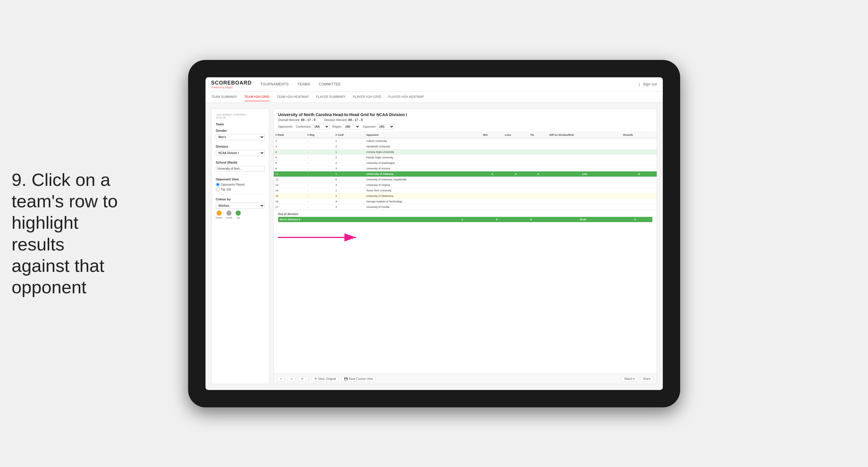 The image size is (868, 467). What do you see at coordinates (465, 168) in the screenshot?
I see `table-row: 9-3University of Arizona` at bounding box center [465, 168].